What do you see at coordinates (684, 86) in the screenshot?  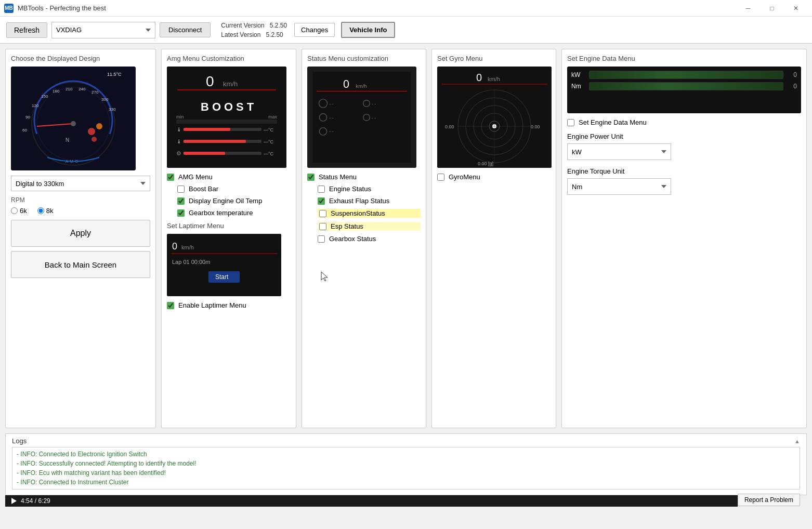 I see `nm-bar-row: Nm 0` at bounding box center [684, 86].